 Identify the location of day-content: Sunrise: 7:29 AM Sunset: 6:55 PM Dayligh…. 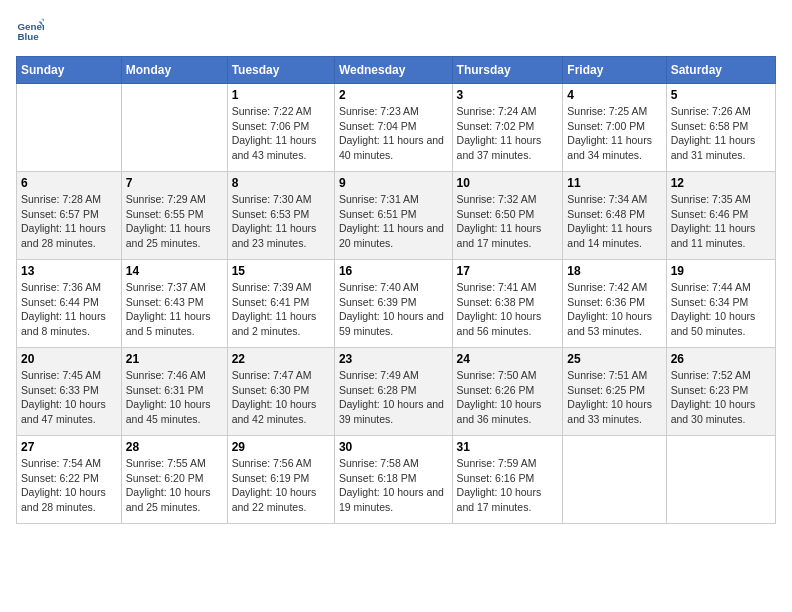
(174, 222).